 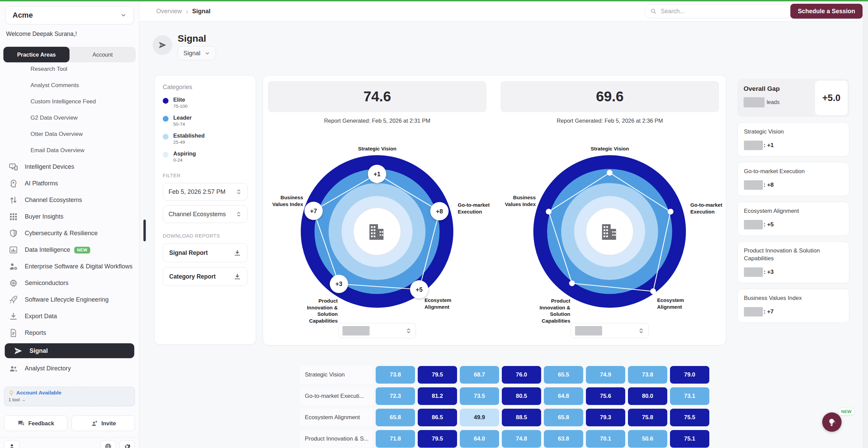 I want to click on sidebar-item-semiconductors: Semiconductors, so click(x=70, y=283).